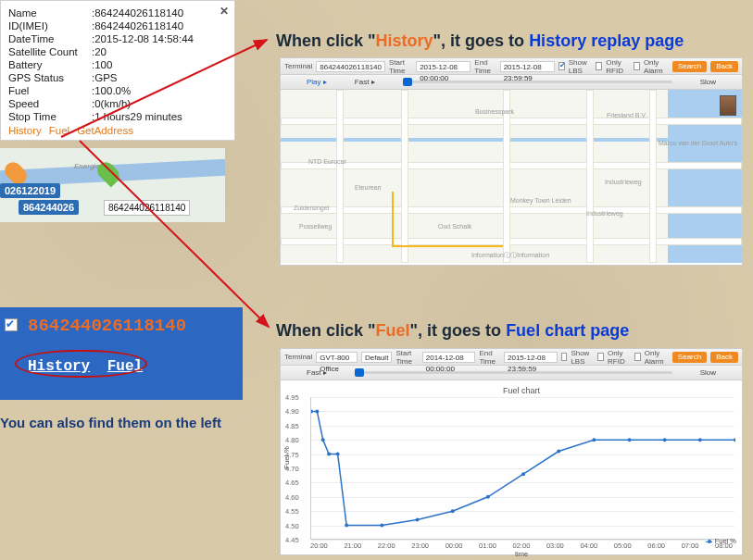 This screenshot has width=753, height=560. I want to click on fuel-toolbar: Terminal GVT-800 Office Default Start Ti…, so click(511, 357).